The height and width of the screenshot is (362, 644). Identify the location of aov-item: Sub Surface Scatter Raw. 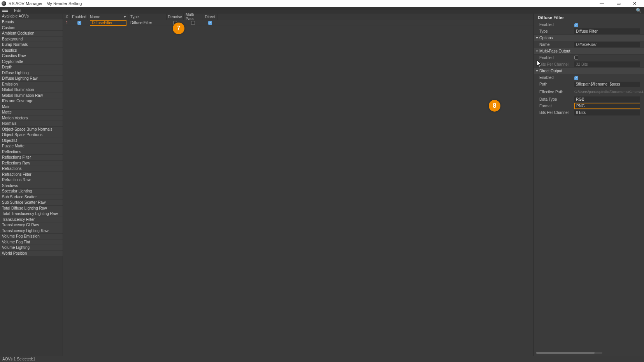
(31, 203).